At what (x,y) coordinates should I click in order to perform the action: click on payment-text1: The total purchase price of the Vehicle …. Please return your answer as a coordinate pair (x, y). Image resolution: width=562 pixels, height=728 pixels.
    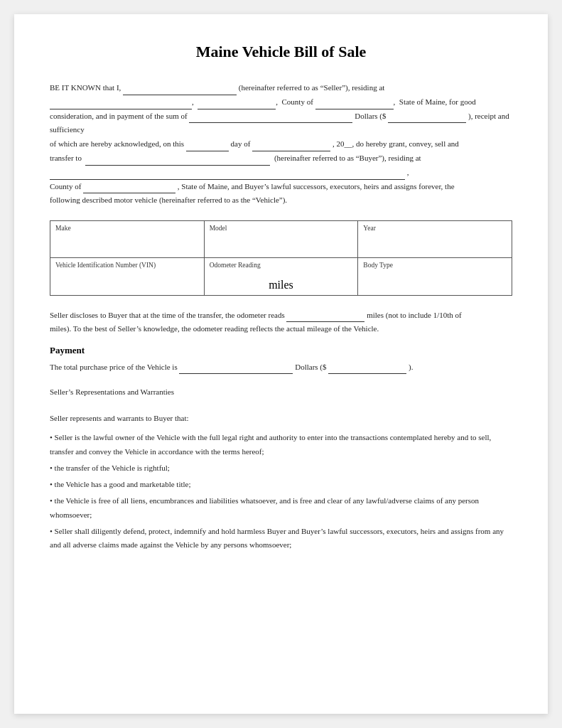
    Looking at the image, I should click on (114, 367).